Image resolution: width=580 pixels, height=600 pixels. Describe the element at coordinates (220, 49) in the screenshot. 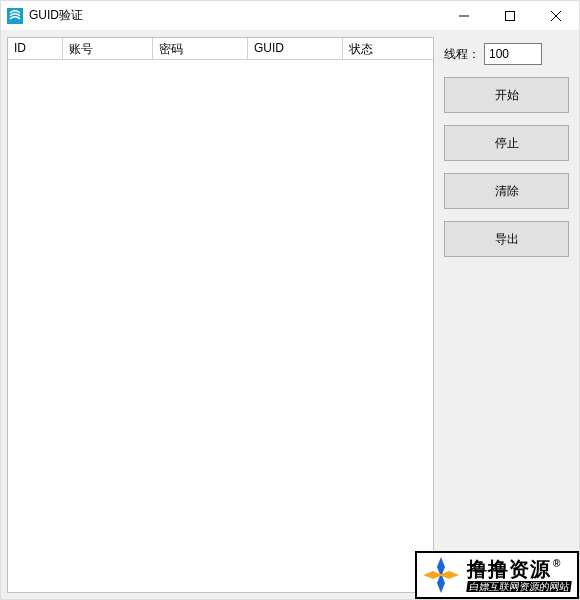

I see `table-header: ID 账号 密码 GUID 状态` at that location.